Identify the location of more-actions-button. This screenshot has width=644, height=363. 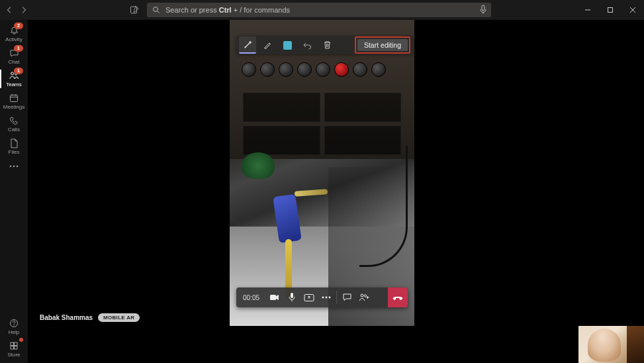
(326, 297).